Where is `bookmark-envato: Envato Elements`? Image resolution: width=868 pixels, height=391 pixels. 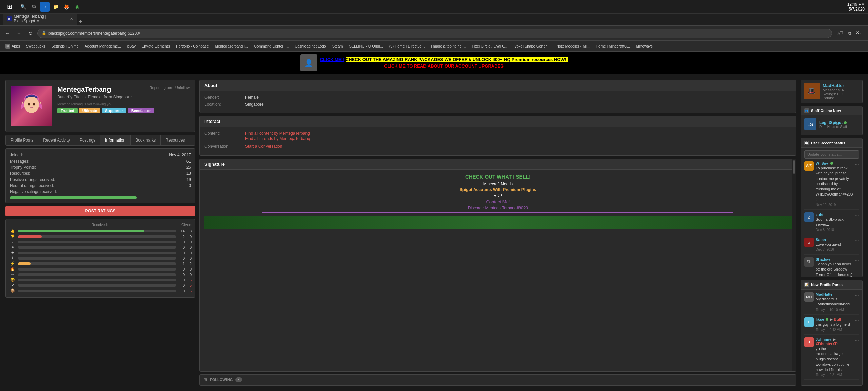 bookmark-envato: Envato Elements is located at coordinates (156, 46).